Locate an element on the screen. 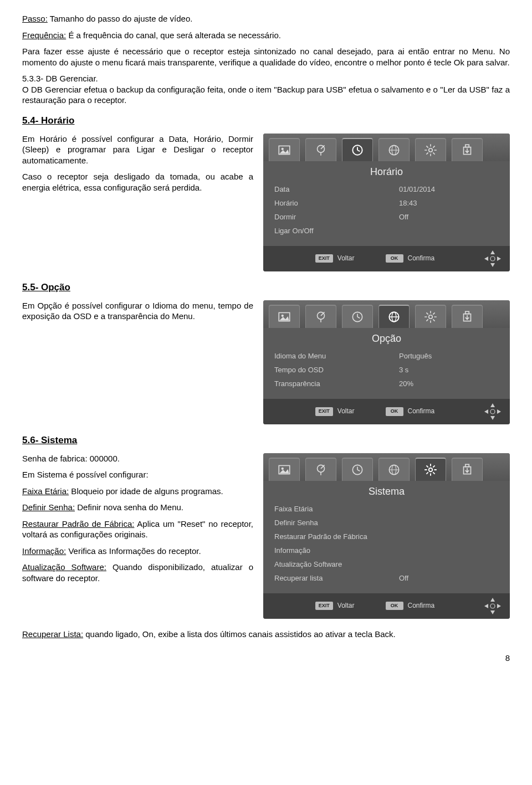 This screenshot has height=785, width=532. freq-line: Frequência: É a frequência do canal, que… is located at coordinates (266, 35).